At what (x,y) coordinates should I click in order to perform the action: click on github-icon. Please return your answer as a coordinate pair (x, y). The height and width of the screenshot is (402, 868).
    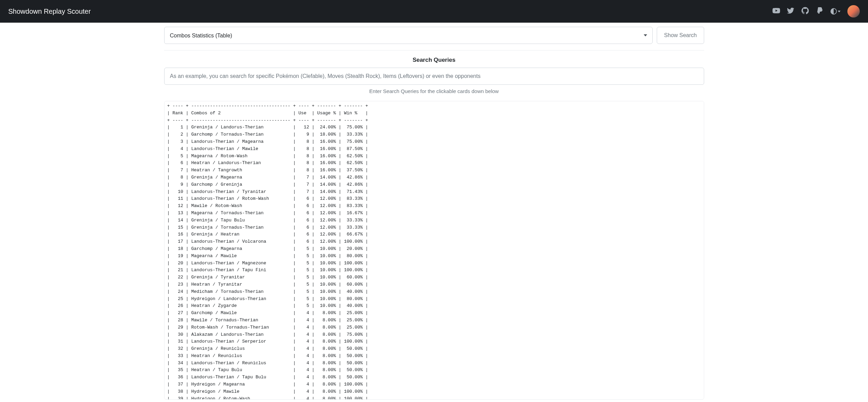
    Looking at the image, I should click on (805, 11).